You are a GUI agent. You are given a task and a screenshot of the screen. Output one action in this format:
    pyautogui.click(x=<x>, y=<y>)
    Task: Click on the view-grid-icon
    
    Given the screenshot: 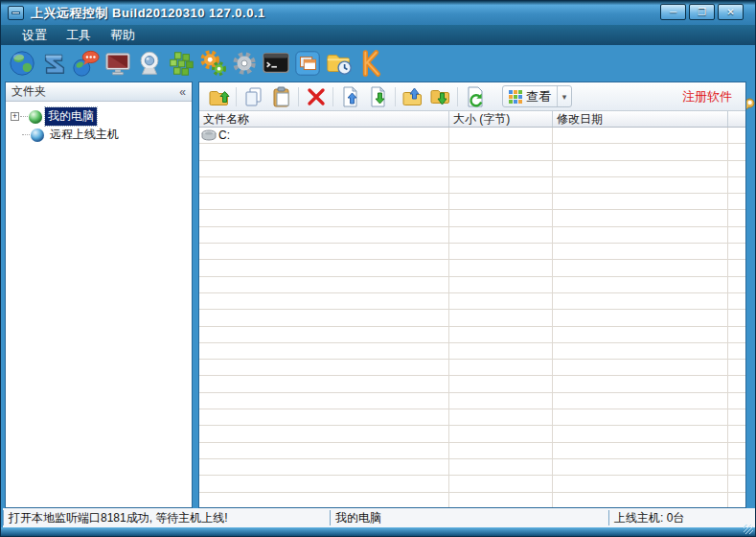 What is the action you would take?
    pyautogui.click(x=515, y=97)
    